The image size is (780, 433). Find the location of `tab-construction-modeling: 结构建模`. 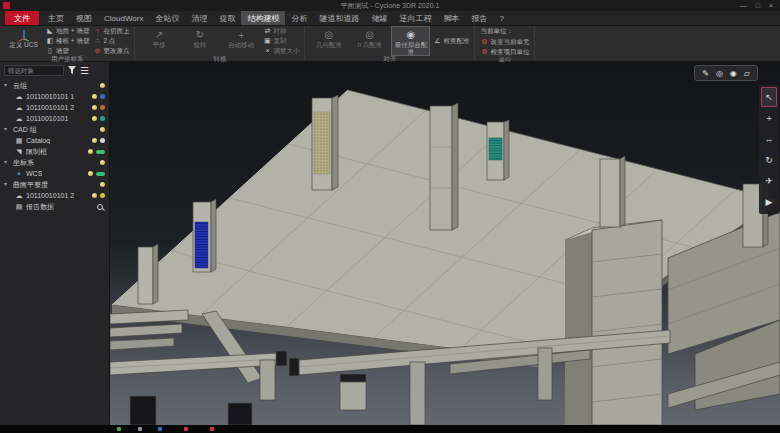

tab-construction-modeling: 结构建模 is located at coordinates (263, 18).